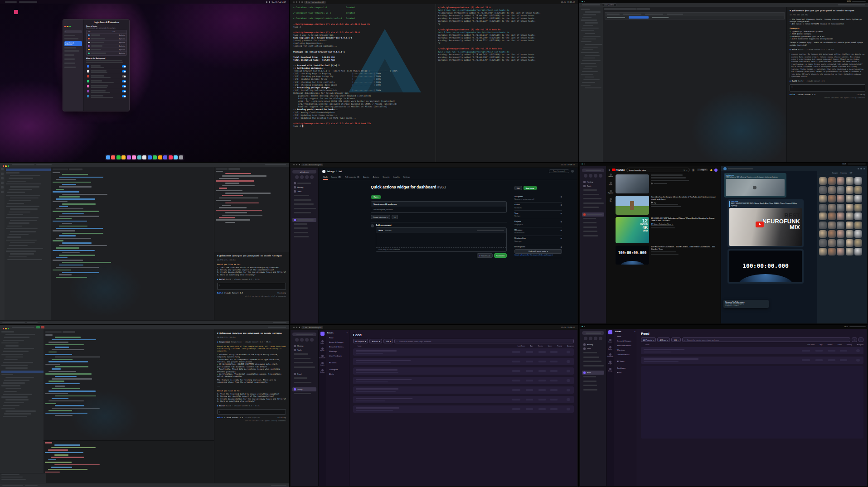 Image resolution: width=868 pixels, height=487 pixels. What do you see at coordinates (337, 338) in the screenshot?
I see `nav-item: Feed` at bounding box center [337, 338].